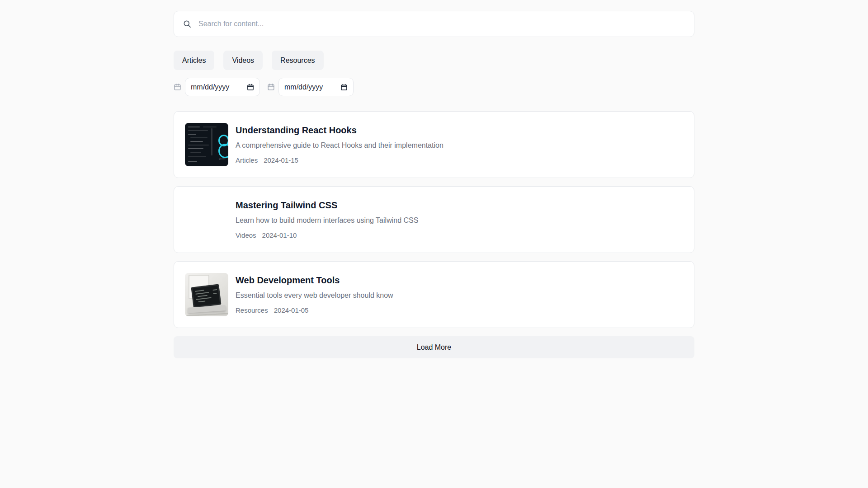 This screenshot has height=488, width=868. Describe the element at coordinates (246, 235) in the screenshot. I see `card-category: Videos` at that location.